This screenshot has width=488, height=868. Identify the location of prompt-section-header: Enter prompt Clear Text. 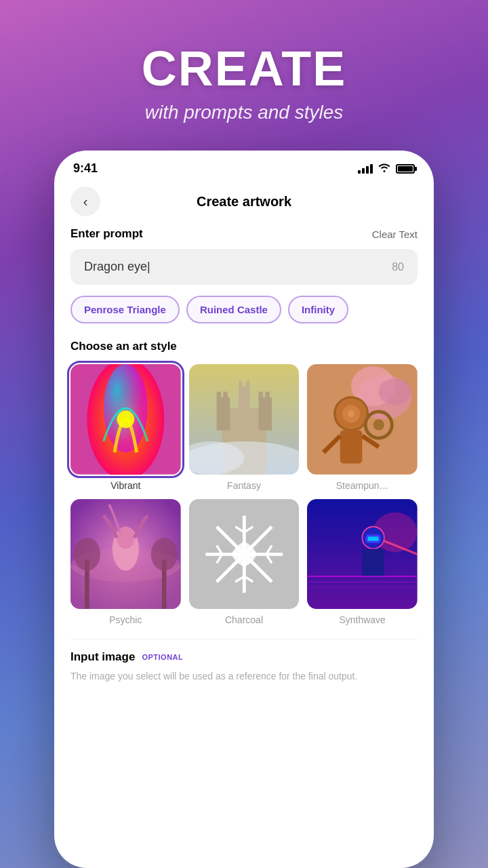
(244, 234).